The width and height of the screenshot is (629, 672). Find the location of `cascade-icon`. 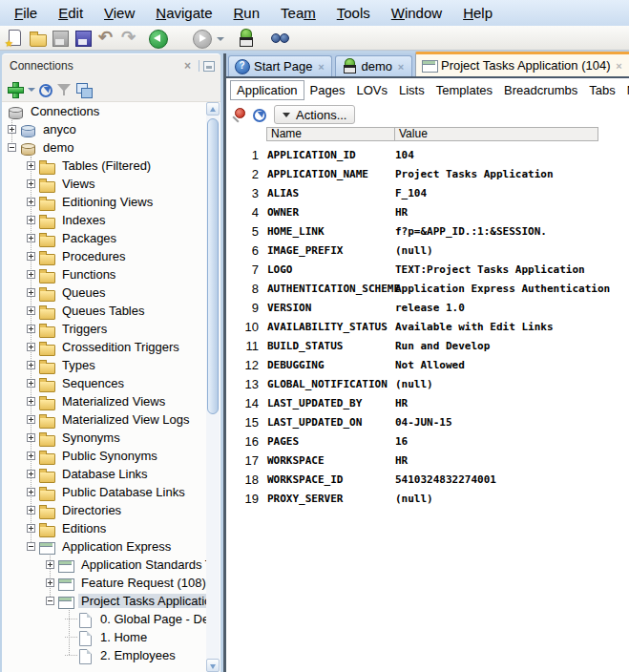

cascade-icon is located at coordinates (84, 90).